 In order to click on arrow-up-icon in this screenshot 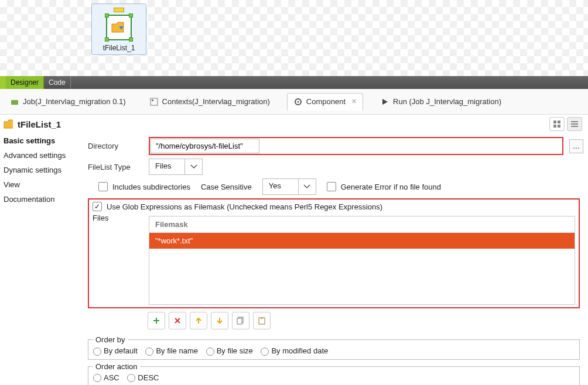, I will do `click(199, 321)`.